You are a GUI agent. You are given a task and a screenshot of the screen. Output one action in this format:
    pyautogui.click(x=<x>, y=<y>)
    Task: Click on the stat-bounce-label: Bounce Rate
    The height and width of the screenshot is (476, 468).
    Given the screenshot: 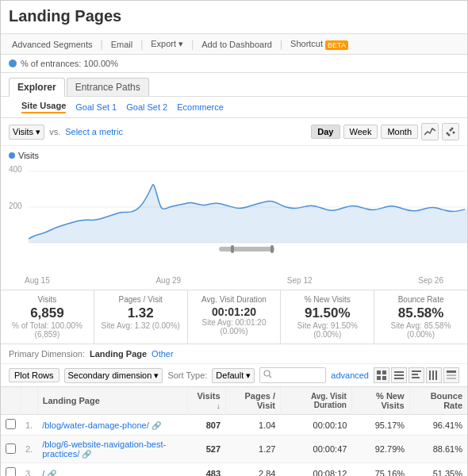 What is the action you would take?
    pyautogui.click(x=420, y=300)
    